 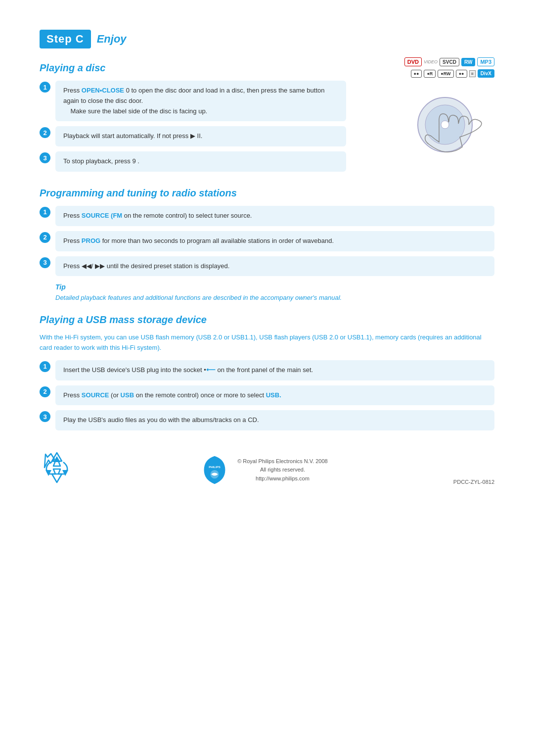 I want to click on badge-dvd: DVD, so click(x=413, y=62).